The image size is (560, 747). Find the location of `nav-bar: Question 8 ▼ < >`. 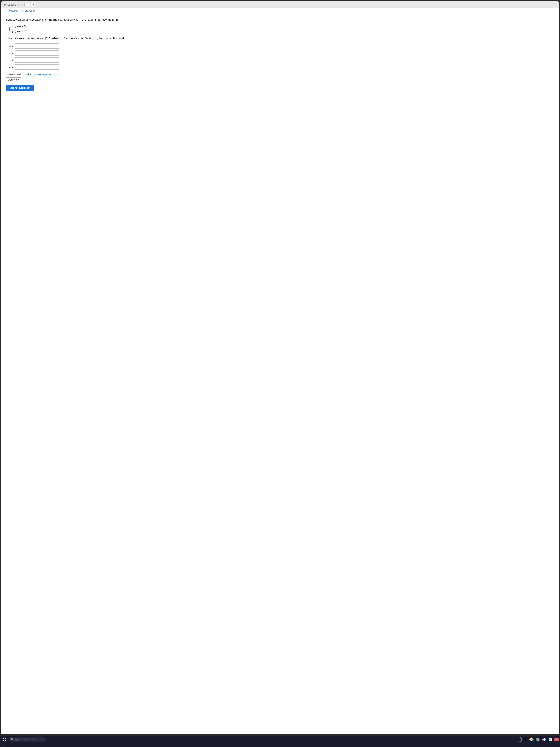

nav-bar: Question 8 ▼ < > is located at coordinates (280, 5).